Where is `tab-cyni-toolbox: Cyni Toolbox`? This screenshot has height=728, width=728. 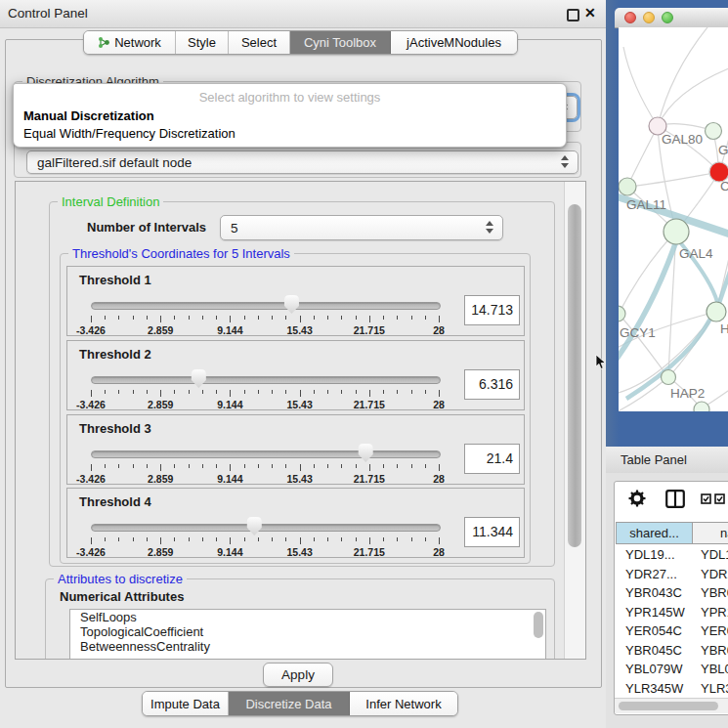 tab-cyni-toolbox: Cyni Toolbox is located at coordinates (340, 43).